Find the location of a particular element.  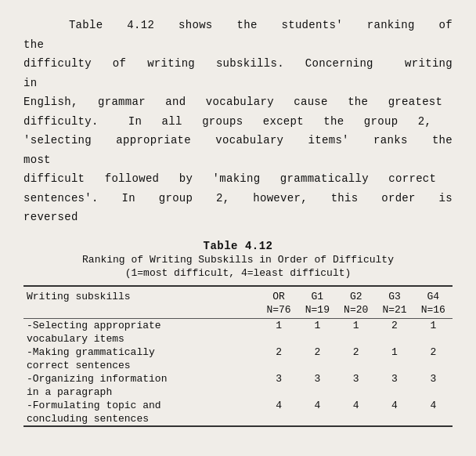

col-subheader-g1: N=19 is located at coordinates (318, 311).